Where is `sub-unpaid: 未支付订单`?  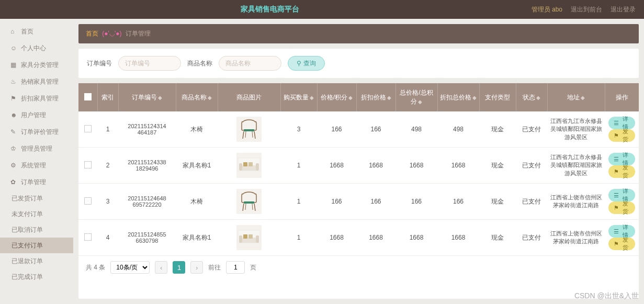 sub-unpaid: 未支付订单 is located at coordinates (37, 214).